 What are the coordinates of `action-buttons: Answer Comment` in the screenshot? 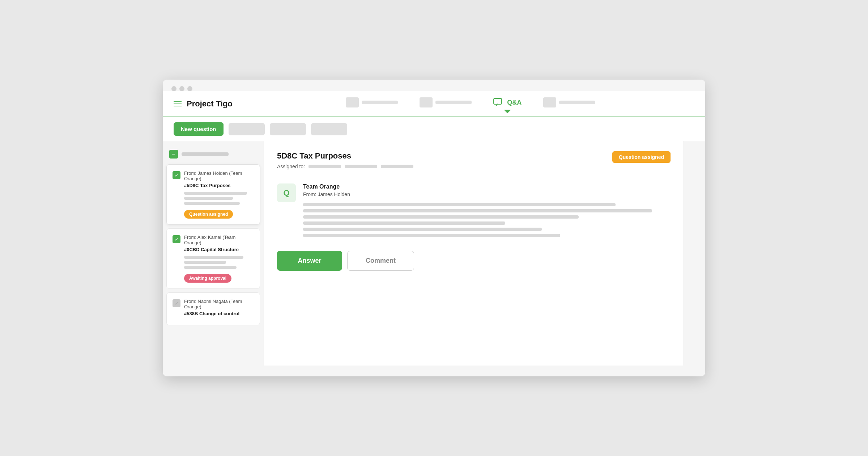 It's located at (474, 261).